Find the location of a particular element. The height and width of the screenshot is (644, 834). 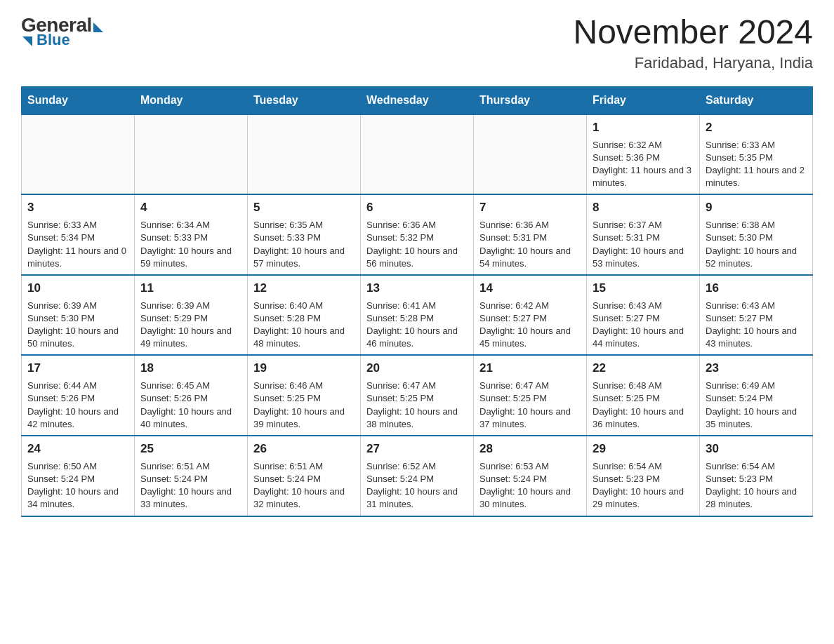

calendar-cell: 26Sunrise: 6:51 AMSunset: 5:24 PMDayligh… is located at coordinates (305, 476).